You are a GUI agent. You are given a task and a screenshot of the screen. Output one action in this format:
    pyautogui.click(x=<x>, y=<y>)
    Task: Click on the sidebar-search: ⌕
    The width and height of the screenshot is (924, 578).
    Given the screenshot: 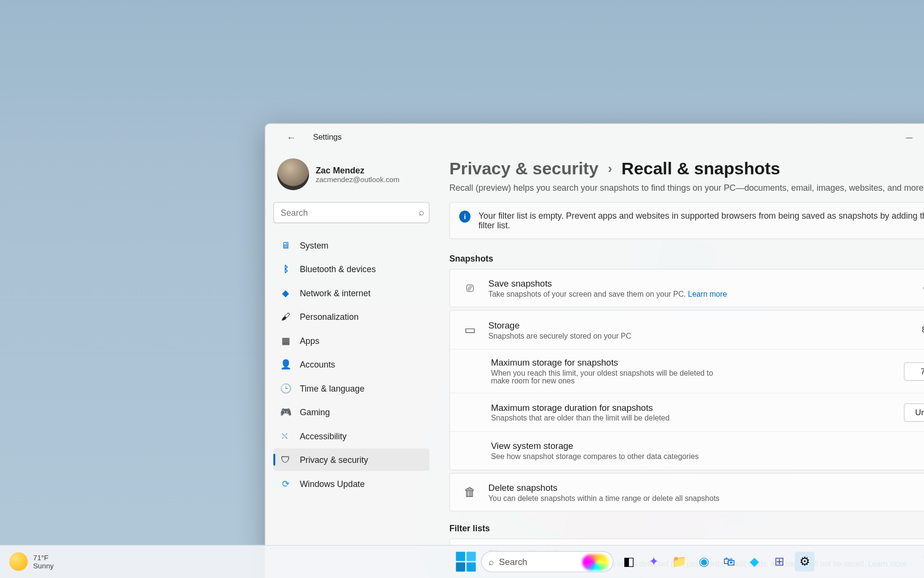 What is the action you would take?
    pyautogui.click(x=351, y=212)
    